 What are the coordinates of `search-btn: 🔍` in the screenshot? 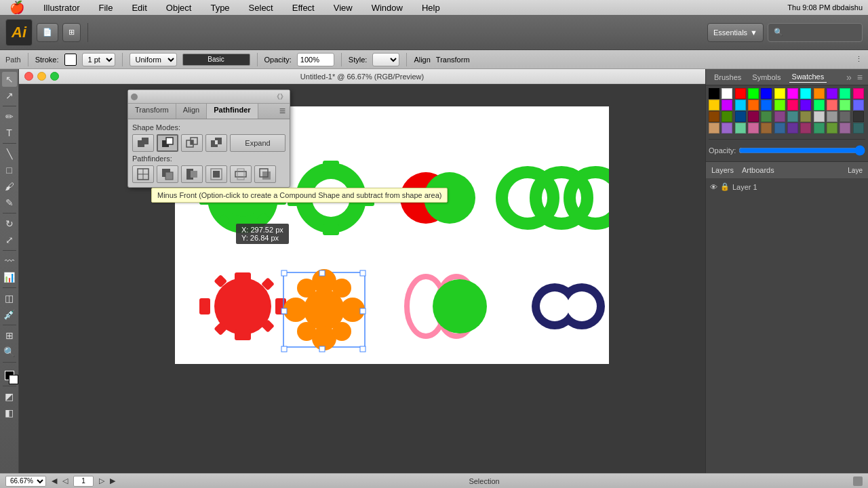 It's located at (815, 33).